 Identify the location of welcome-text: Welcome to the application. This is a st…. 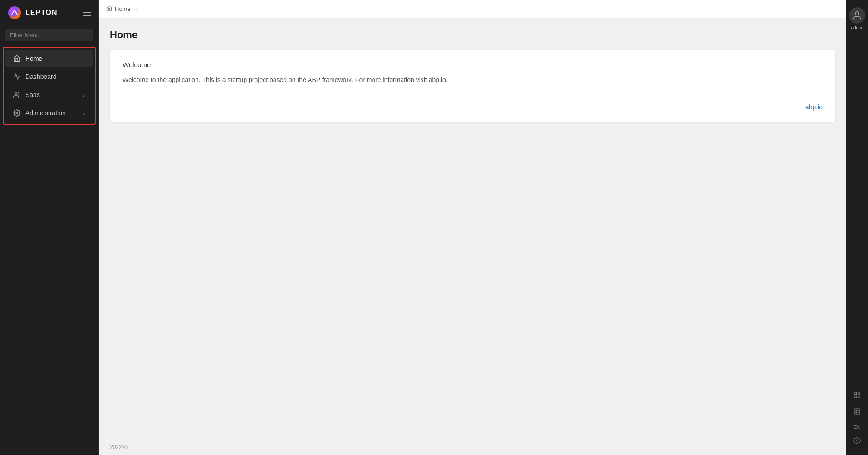
(473, 80).